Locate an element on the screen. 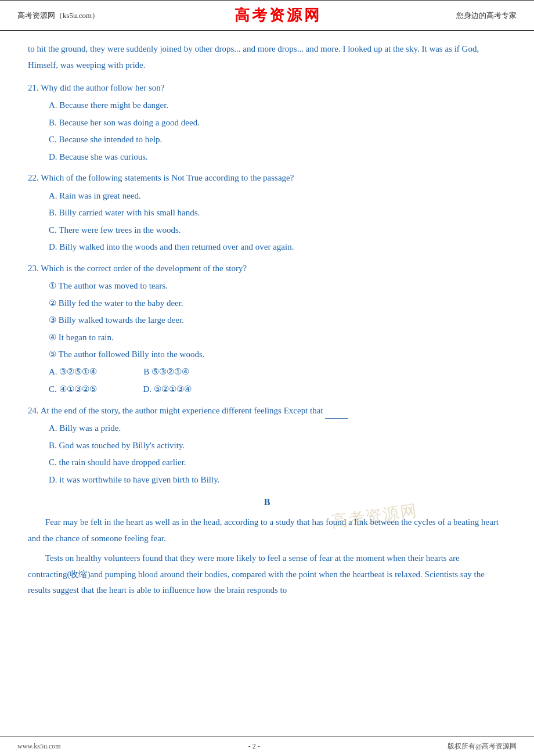 The width and height of the screenshot is (534, 756). question-22-option-a: A. Rain was in great need. is located at coordinates (267, 196).